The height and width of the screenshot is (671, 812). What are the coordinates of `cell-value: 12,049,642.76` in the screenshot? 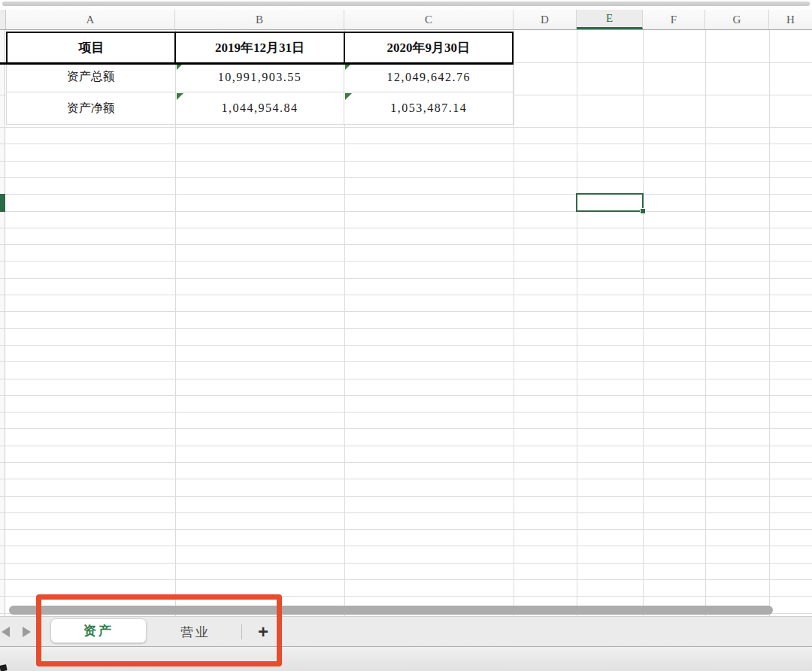 It's located at (429, 77).